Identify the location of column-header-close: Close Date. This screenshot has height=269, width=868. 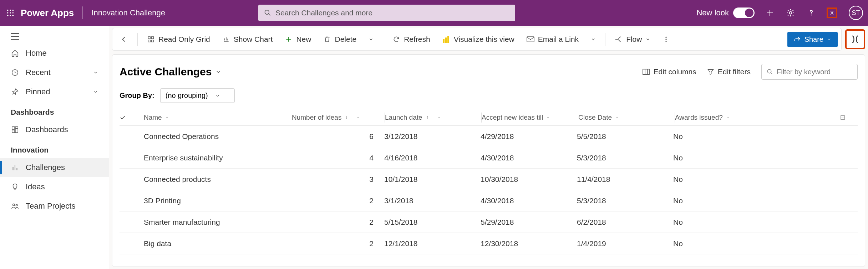
(626, 118).